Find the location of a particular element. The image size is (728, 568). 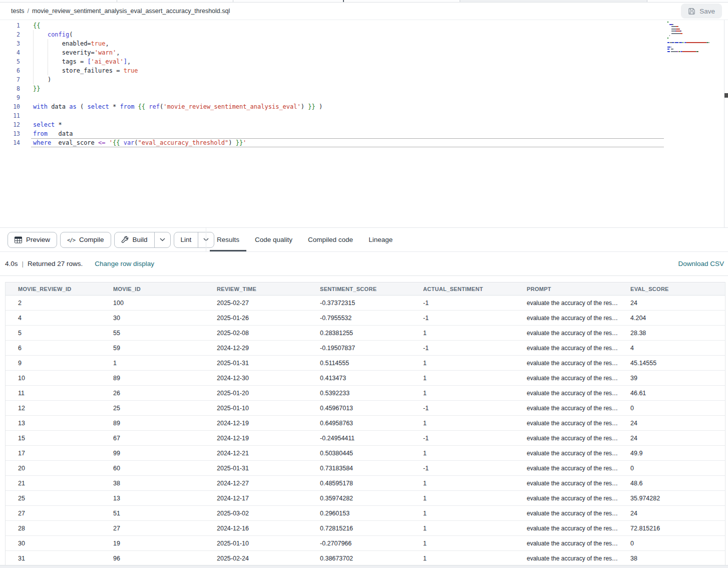

table-cell: -0.7955532 is located at coordinates (359, 318).